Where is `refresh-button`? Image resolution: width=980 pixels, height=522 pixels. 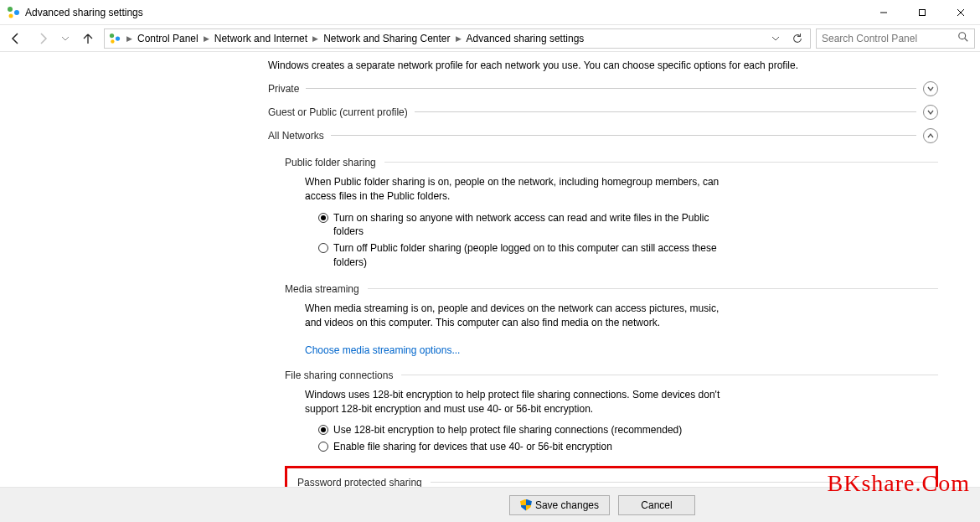
refresh-button is located at coordinates (797, 39).